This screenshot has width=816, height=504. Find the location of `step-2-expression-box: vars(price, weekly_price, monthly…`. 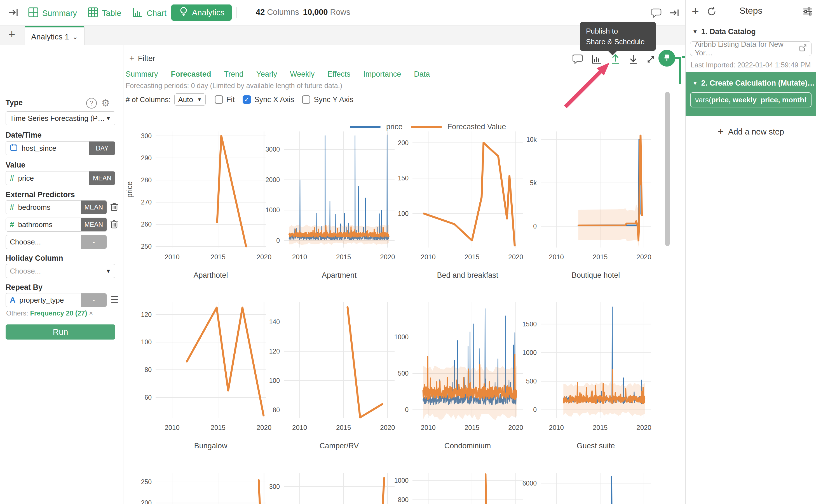

step-2-expression-box: vars(price, weekly_price, monthly… is located at coordinates (751, 100).